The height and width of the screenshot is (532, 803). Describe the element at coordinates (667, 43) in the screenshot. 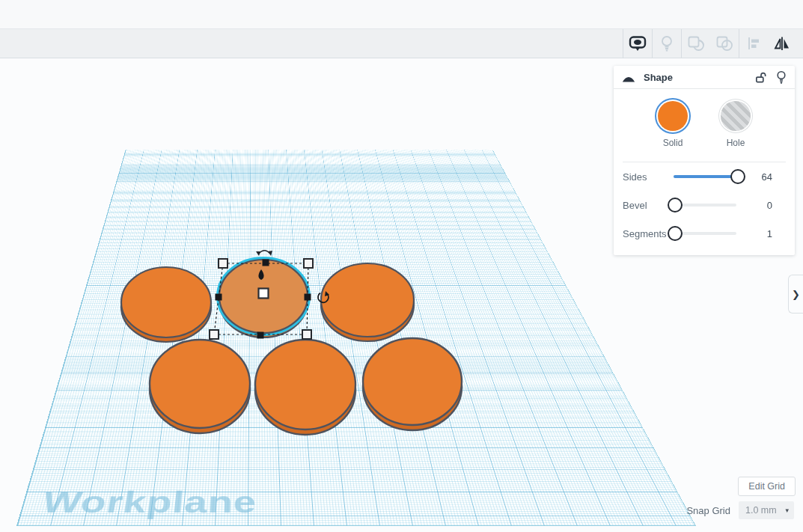

I see `lightbulb-icon-glyph` at that location.